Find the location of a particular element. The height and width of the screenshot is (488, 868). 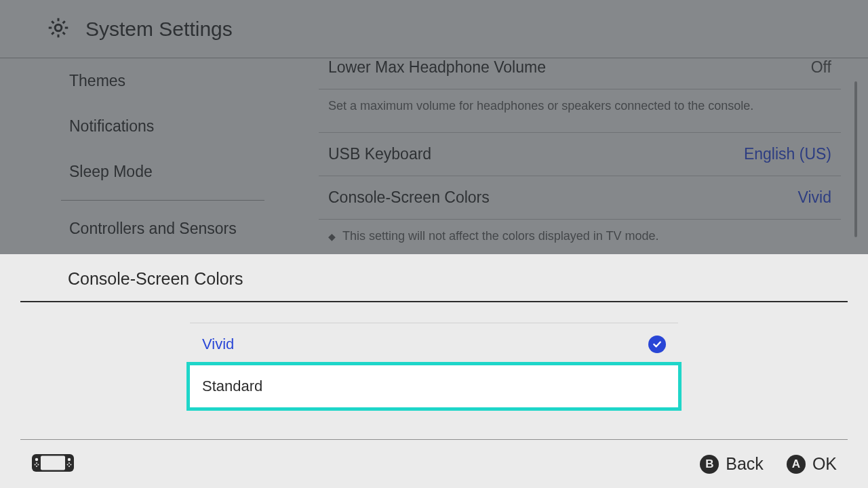

ok-button: A OK is located at coordinates (812, 464).